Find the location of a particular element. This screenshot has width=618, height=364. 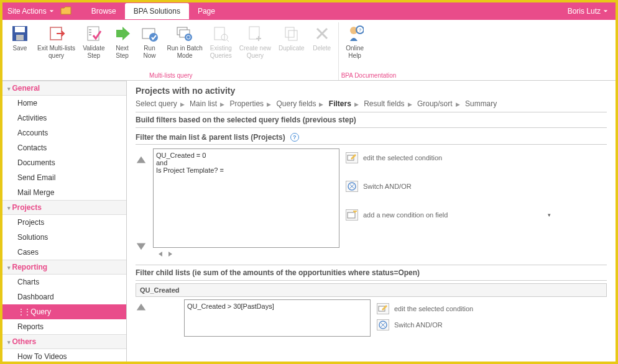

delete-button: Delete is located at coordinates (322, 47).